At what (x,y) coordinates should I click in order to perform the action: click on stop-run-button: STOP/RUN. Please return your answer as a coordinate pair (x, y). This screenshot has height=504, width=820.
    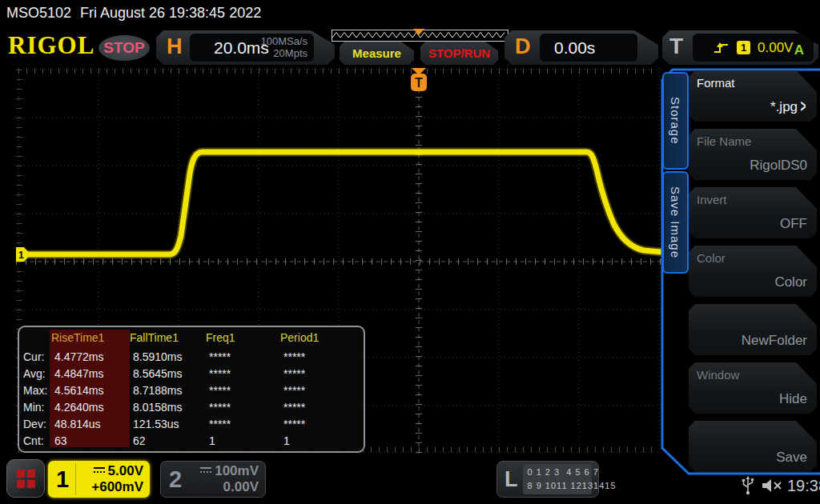
    Looking at the image, I should click on (460, 53).